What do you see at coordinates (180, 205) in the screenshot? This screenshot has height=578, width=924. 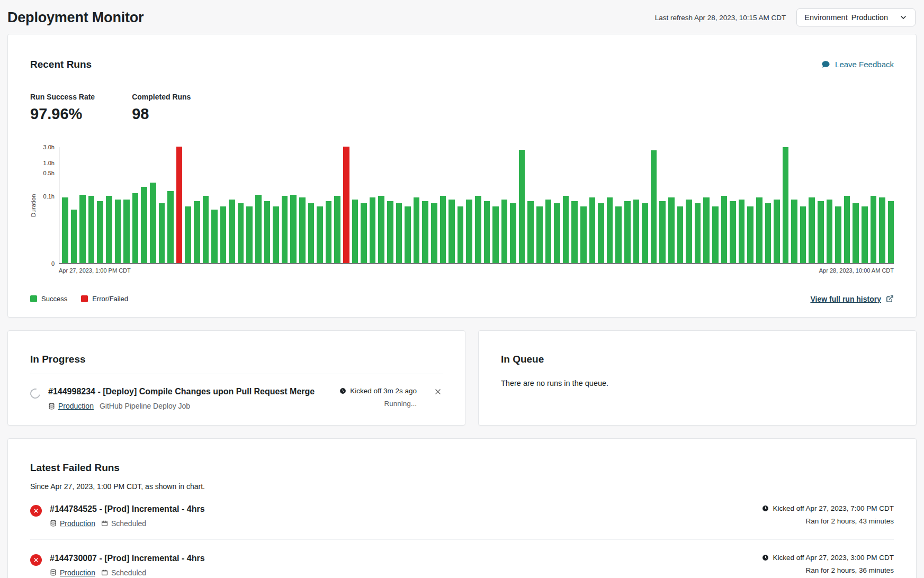 I see `run-bar-failed` at bounding box center [180, 205].